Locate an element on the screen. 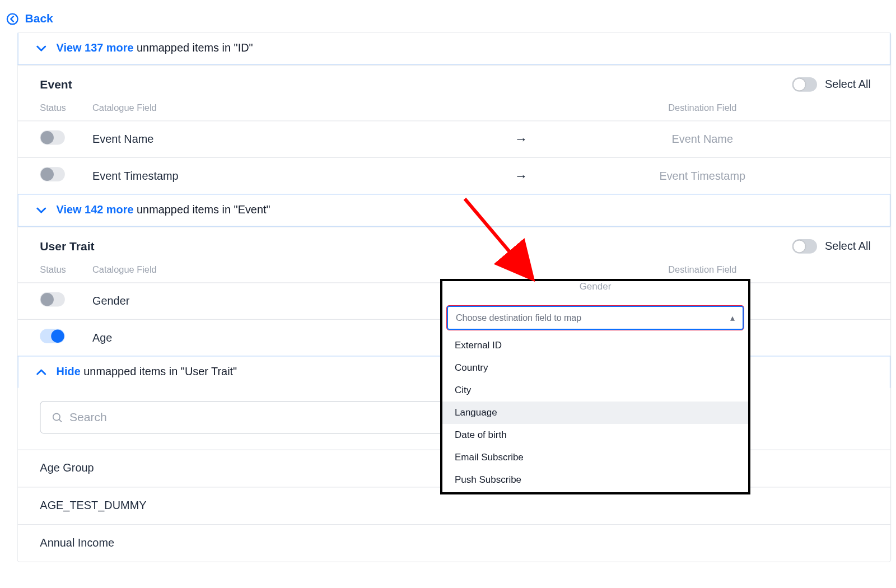 The height and width of the screenshot is (588, 896). obscured-destination-text: Gender is located at coordinates (596, 287).